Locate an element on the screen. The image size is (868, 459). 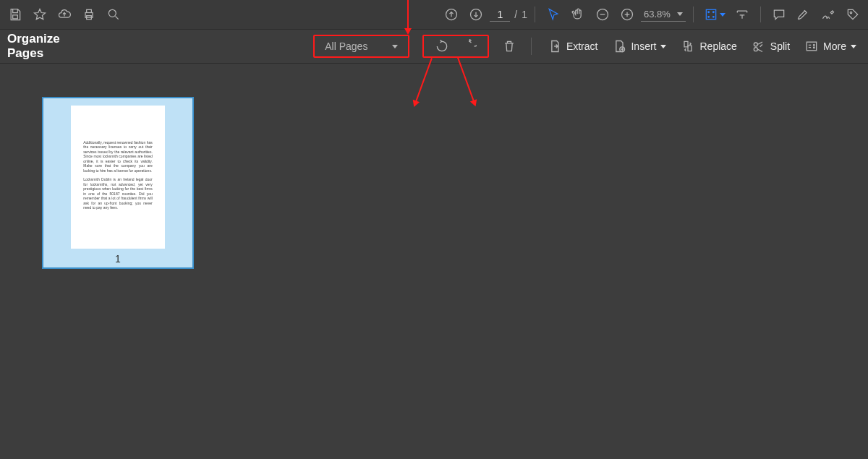
insert-label: Insert is located at coordinates (644, 46).